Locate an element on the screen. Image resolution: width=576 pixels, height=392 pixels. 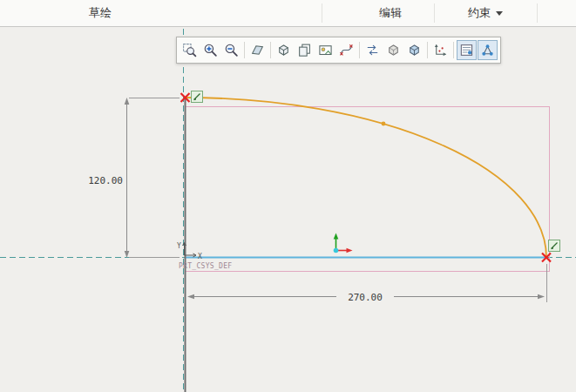
repaint-icon is located at coordinates (258, 51).